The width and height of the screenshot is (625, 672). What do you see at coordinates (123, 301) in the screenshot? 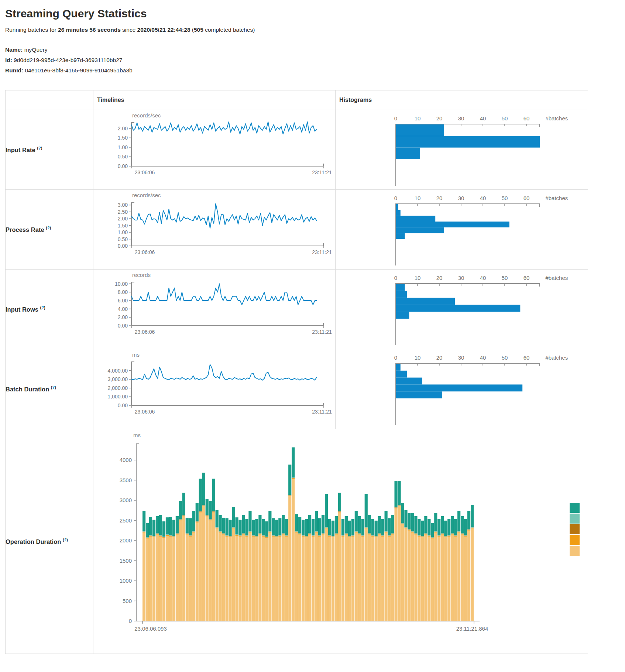
I see `svg-text: 6.00` at bounding box center [123, 301].